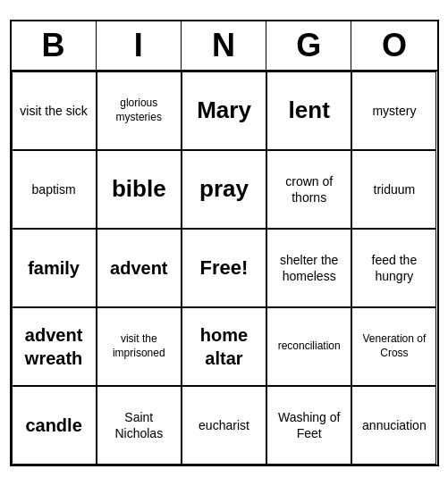 This screenshot has height=486, width=448. What do you see at coordinates (224, 347) in the screenshot?
I see `bingo-cell-17: home altar` at bounding box center [224, 347].